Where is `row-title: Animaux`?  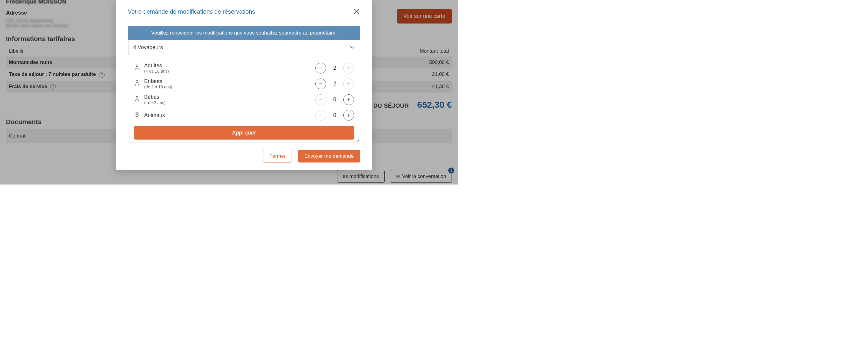 row-title: Animaux is located at coordinates (228, 115).